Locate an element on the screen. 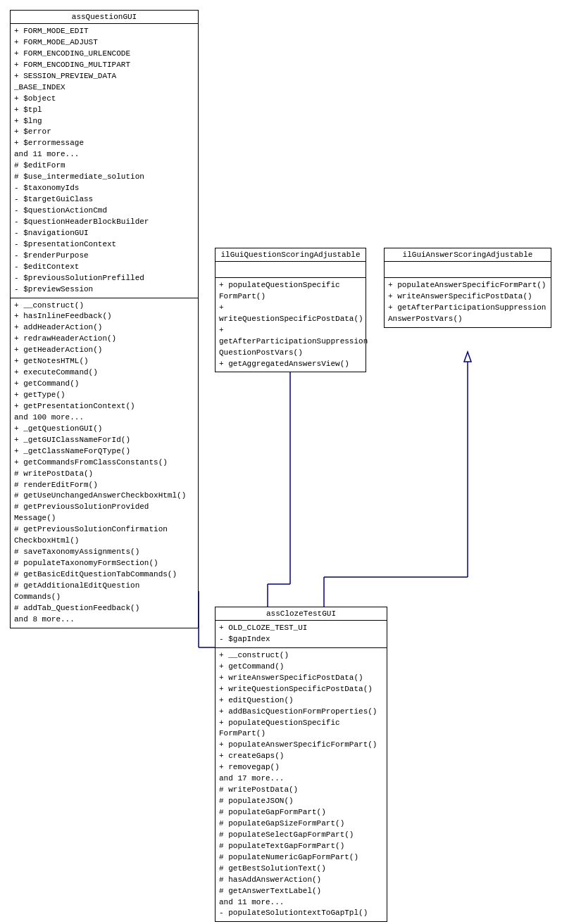  ass-cloze-test-gui-box: assClozeTestGUI + OLD_CLOZE_TEST_UI - $g… is located at coordinates (301, 764).